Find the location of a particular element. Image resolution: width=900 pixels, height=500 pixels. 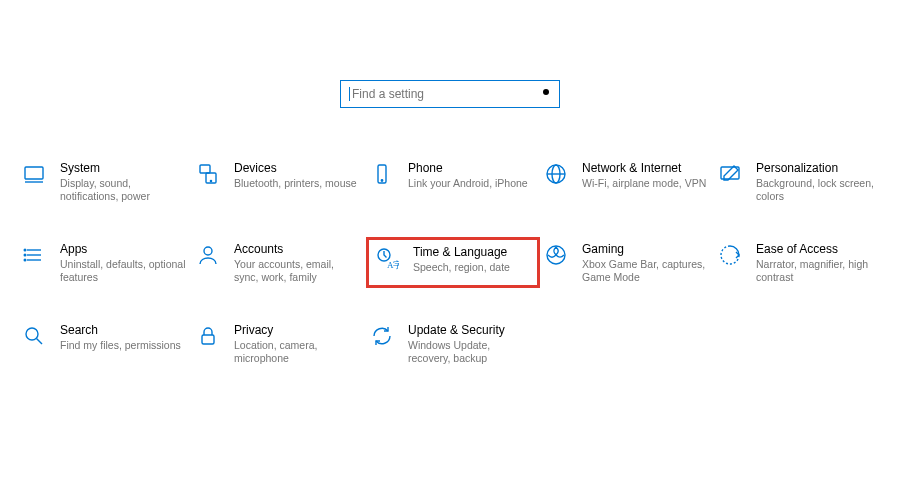

tile-title: Update & Security is located at coordinates (471, 330).